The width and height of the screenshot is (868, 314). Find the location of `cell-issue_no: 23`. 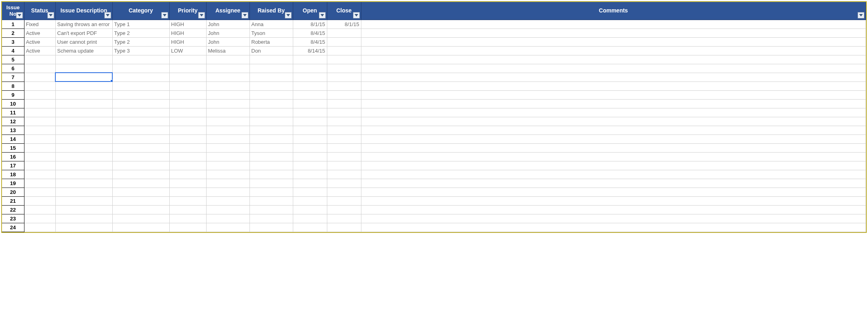

cell-issue_no: 23 is located at coordinates (13, 218).